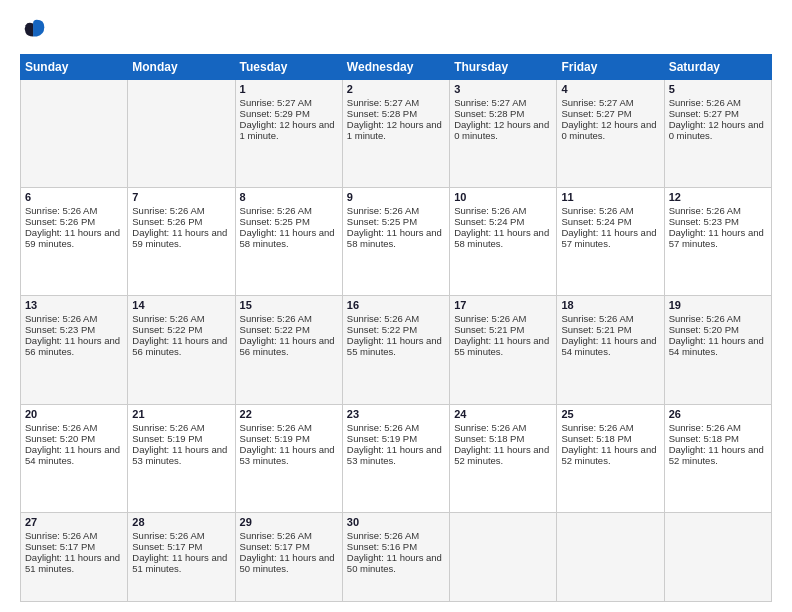 Image resolution: width=792 pixels, height=612 pixels. What do you see at coordinates (288, 242) in the screenshot?
I see `calendar-cell: 8Sunrise: 5:26 AMSunset: 5:25 PMDaylight…` at bounding box center [288, 242].